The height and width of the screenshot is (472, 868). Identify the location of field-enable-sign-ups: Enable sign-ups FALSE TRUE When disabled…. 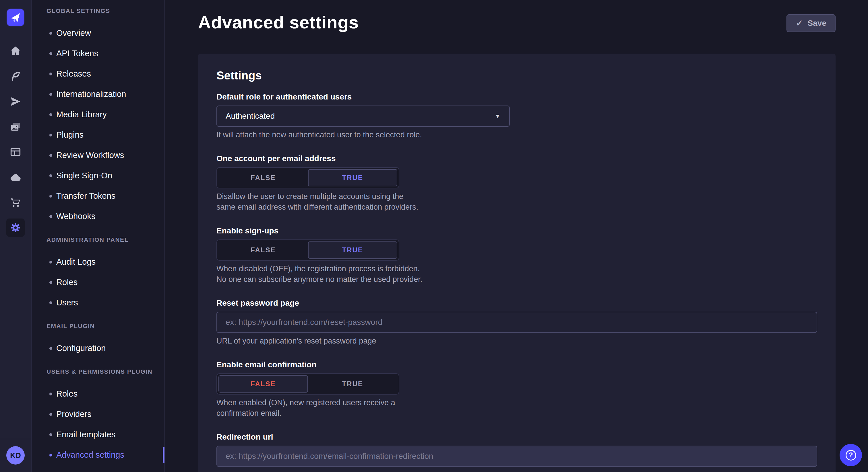
(517, 256).